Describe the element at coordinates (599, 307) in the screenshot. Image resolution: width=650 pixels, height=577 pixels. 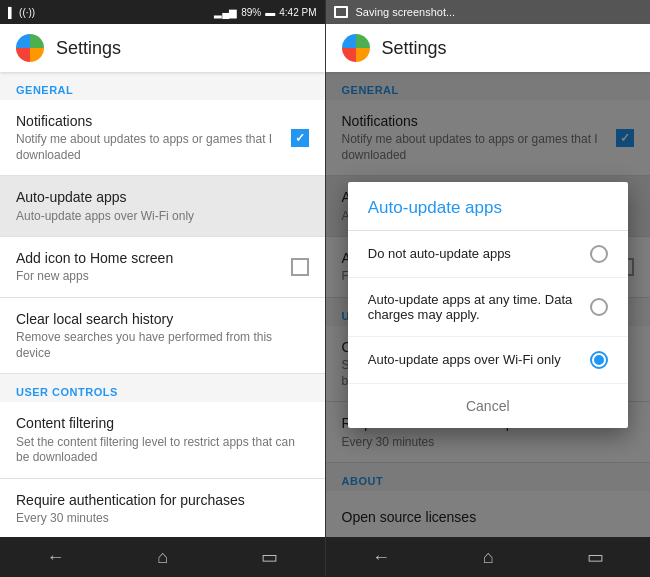
I see `dialog-radio-any-time` at that location.